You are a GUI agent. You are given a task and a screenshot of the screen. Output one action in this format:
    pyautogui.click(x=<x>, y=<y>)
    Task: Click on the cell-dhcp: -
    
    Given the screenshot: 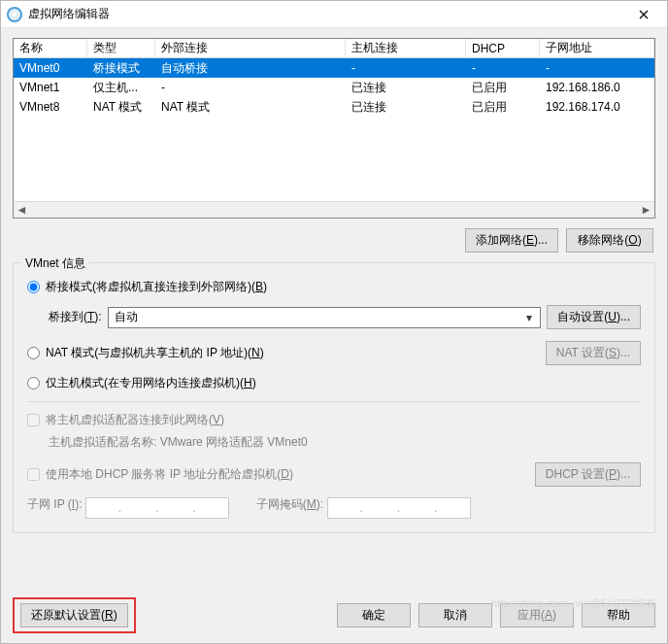 What is the action you would take?
    pyautogui.click(x=503, y=68)
    